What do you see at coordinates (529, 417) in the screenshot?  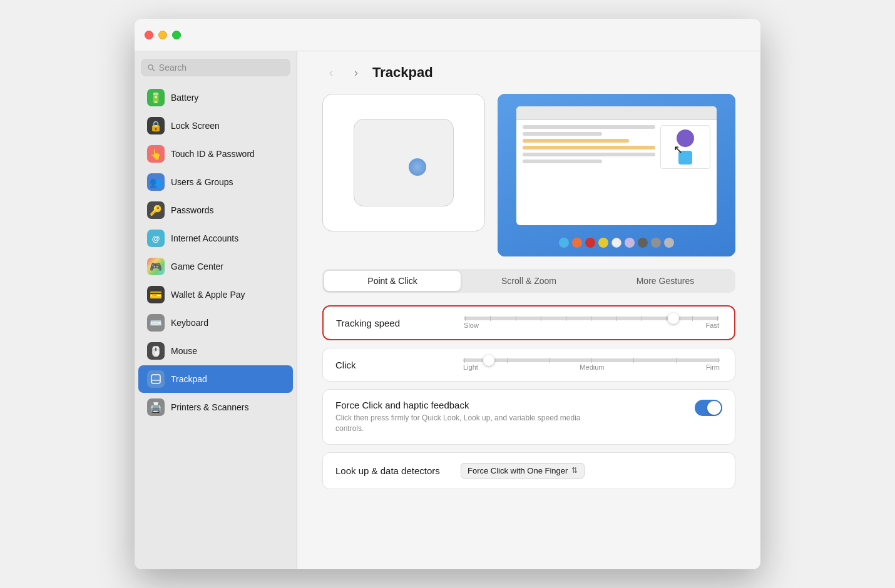 I see `force-click-row: Force Click and haptic feedback Click th…` at bounding box center [529, 417].